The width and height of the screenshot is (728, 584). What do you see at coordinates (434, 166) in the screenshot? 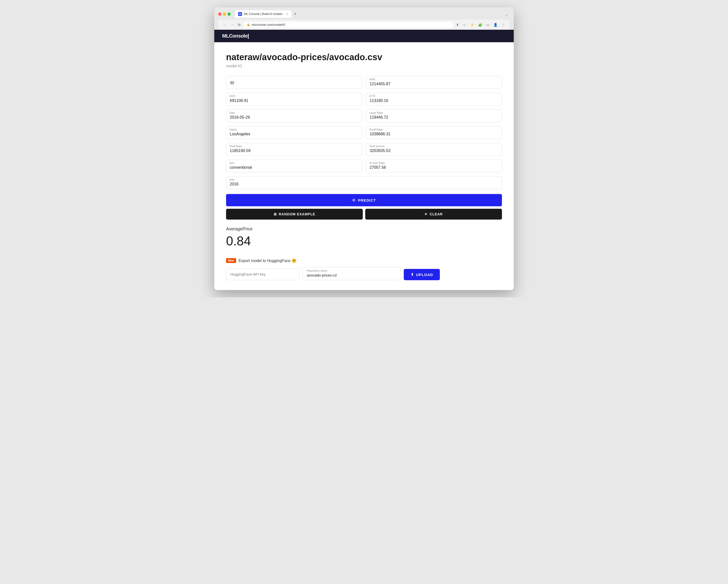
I see `field-xlarge-bags: XLarge Bags 27057.56` at bounding box center [434, 166].